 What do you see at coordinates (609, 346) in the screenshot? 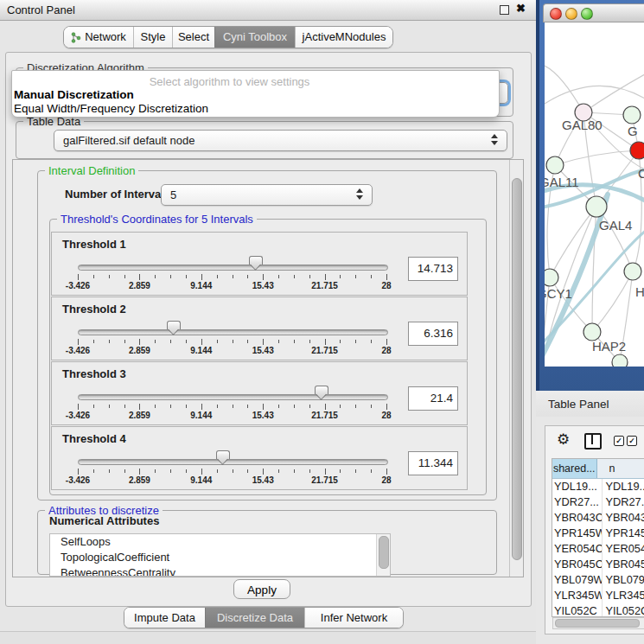
I see `network-node-label: HAP2` at bounding box center [609, 346].